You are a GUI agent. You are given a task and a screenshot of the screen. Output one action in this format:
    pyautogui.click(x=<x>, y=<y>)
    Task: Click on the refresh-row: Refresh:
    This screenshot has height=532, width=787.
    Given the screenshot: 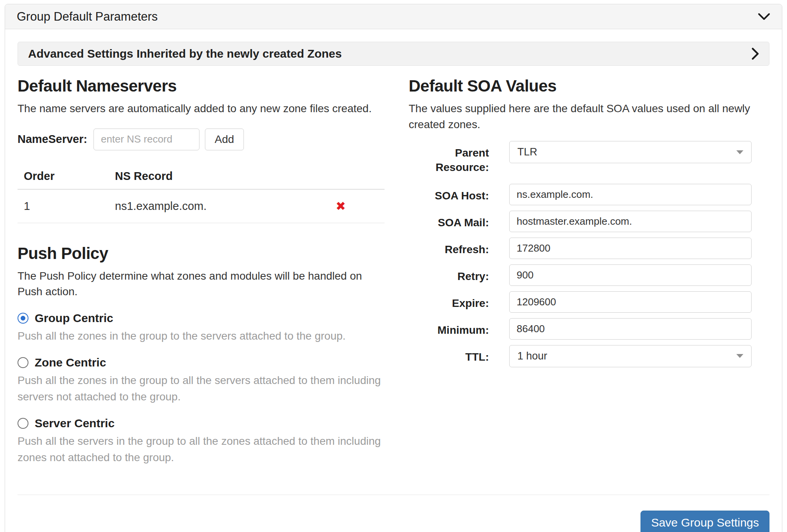 What is the action you would take?
    pyautogui.click(x=589, y=248)
    